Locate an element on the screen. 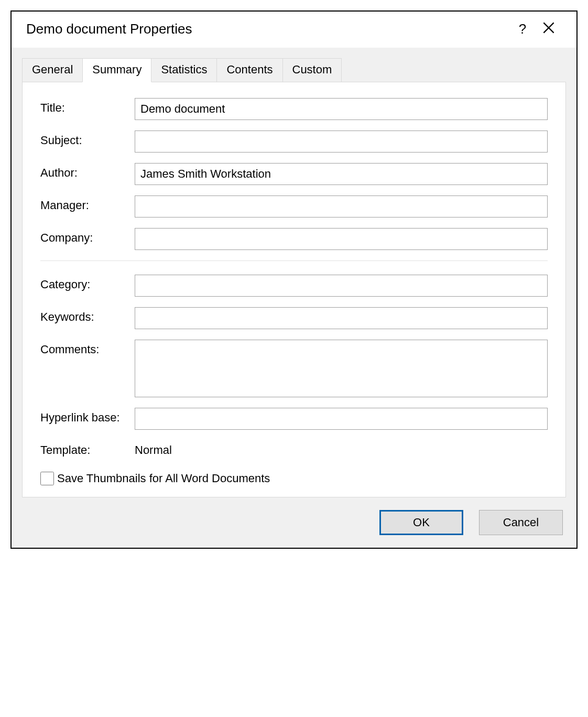 The width and height of the screenshot is (588, 717). label-title: Title: is located at coordinates (88, 106).